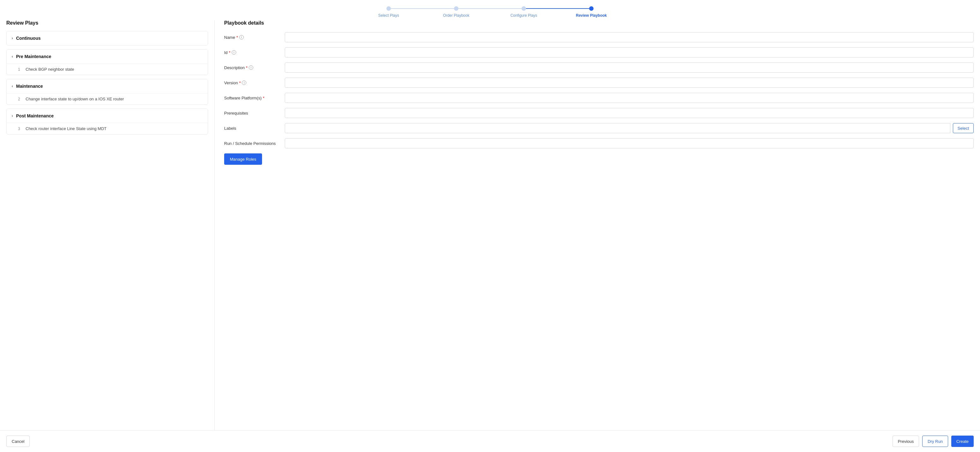 The height and width of the screenshot is (452, 980). I want to click on form-row-prerequisites: Prerequisites, so click(599, 113).